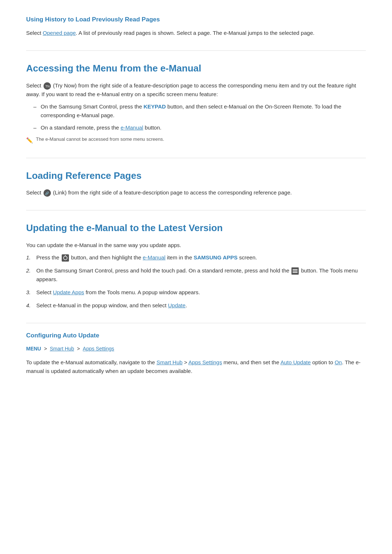 Image resolution: width=392 pixels, height=554 pixels. What do you see at coordinates (295, 362) in the screenshot?
I see `auto-update-link: Auto Update` at bounding box center [295, 362].